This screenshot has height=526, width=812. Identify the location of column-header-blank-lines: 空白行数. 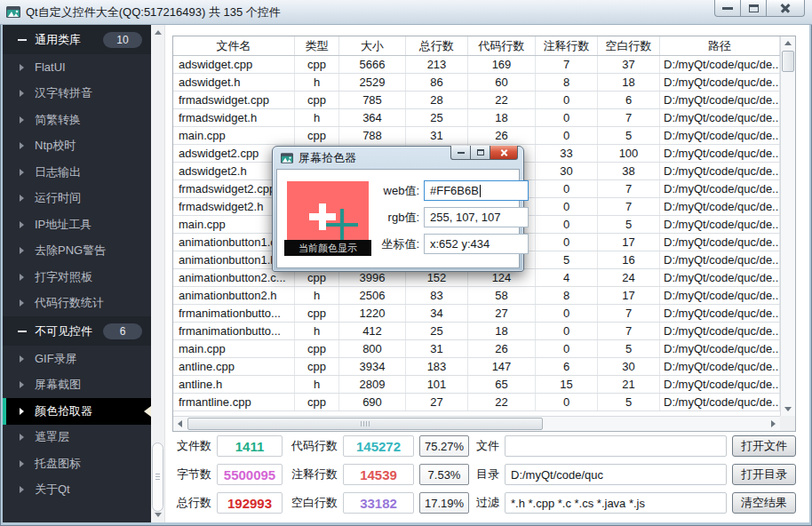
(629, 46).